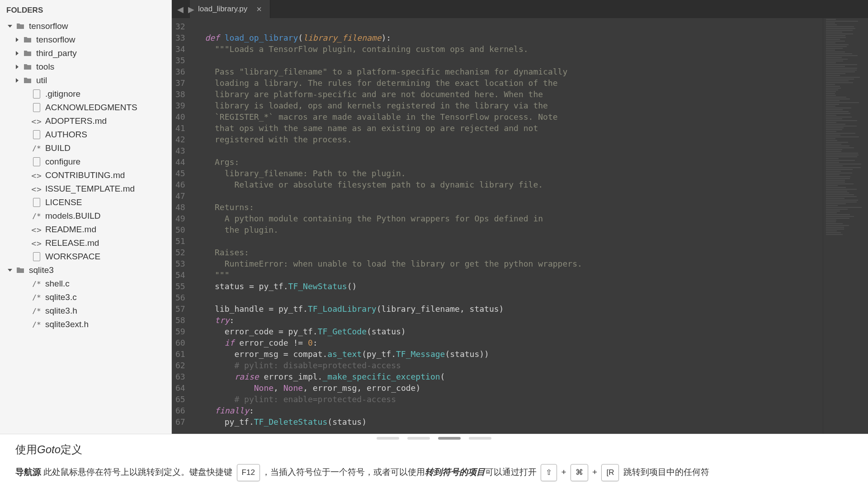  I want to click on item-label: BUILD, so click(58, 148).